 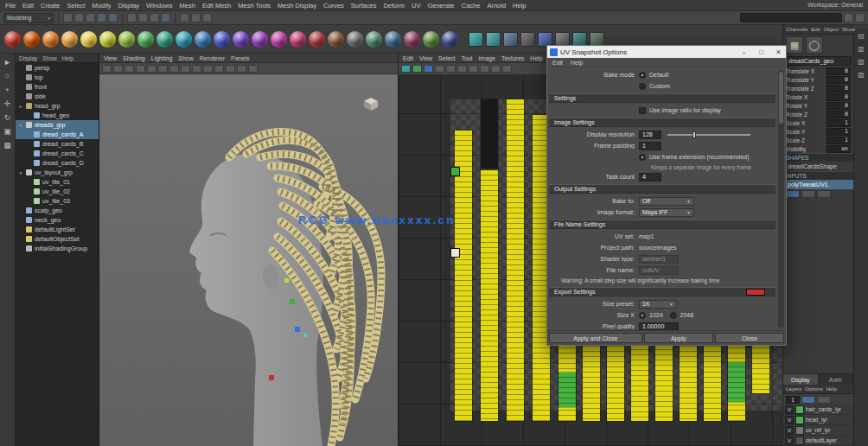 I want to click on layer-row: V head_lyr, so click(x=818, y=420).